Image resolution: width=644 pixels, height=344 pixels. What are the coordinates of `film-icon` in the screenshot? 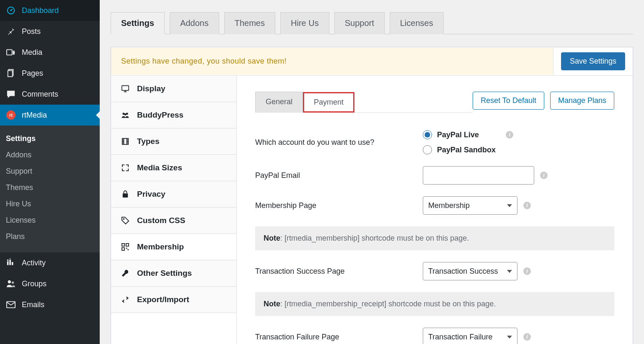 It's located at (125, 141).